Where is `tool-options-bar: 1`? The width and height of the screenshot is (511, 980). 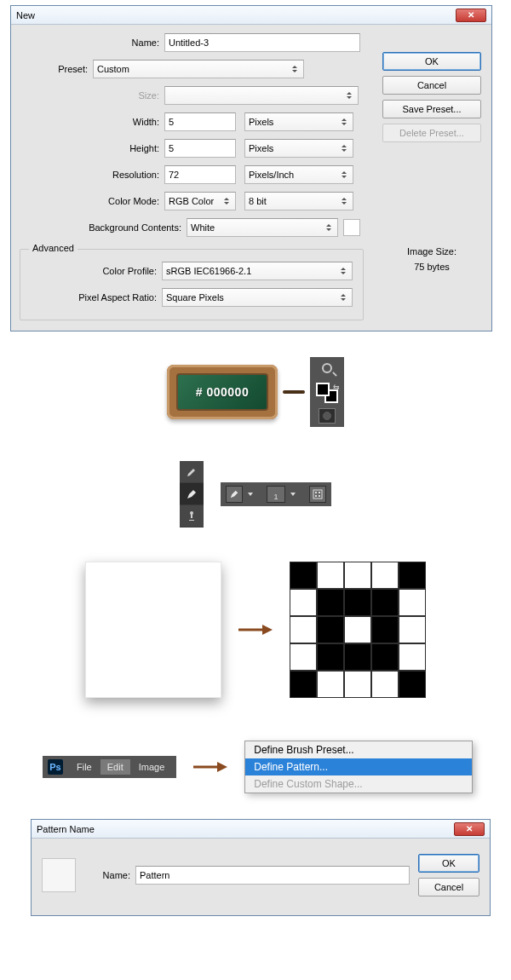
tool-options-bar: 1 is located at coordinates (276, 494).